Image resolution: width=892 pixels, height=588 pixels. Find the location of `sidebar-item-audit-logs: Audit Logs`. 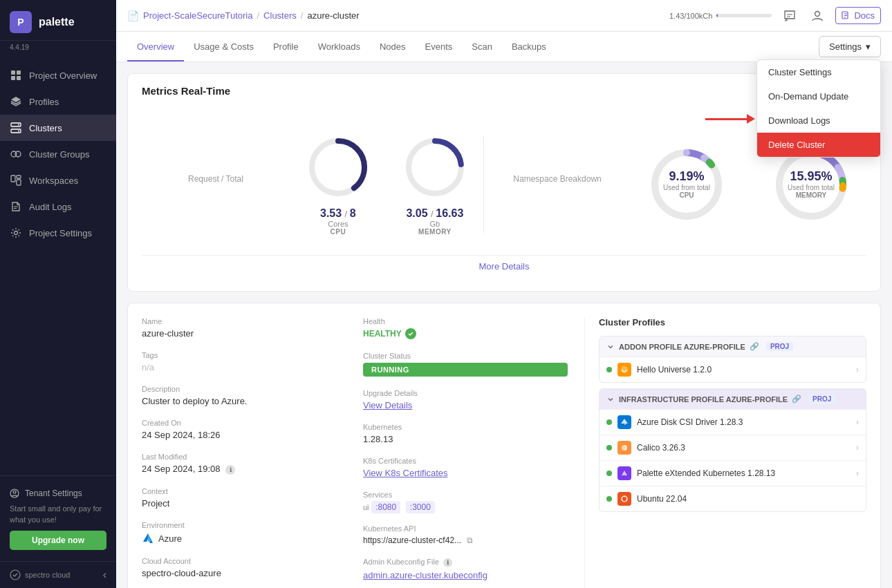

sidebar-item-audit-logs: Audit Logs is located at coordinates (58, 207).